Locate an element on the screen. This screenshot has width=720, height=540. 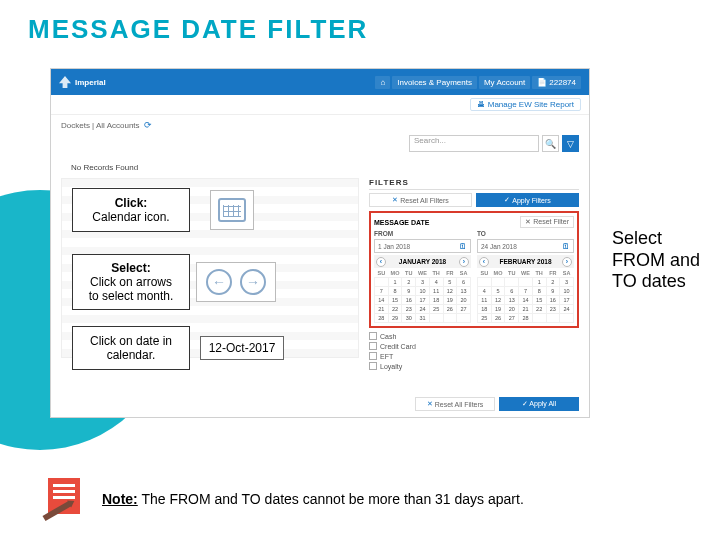
checkbox-row: EFT is located at coordinates (474, 356).